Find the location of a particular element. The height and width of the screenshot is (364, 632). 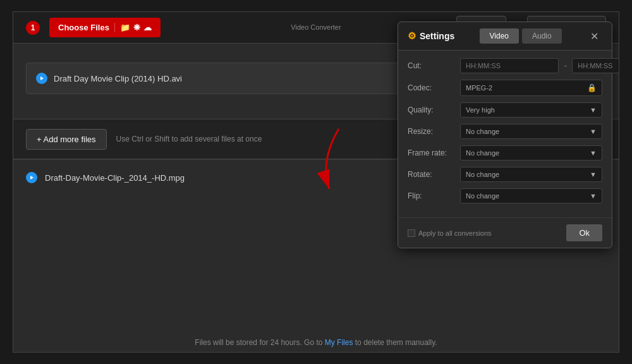

my-files-link: My Files is located at coordinates (339, 343).